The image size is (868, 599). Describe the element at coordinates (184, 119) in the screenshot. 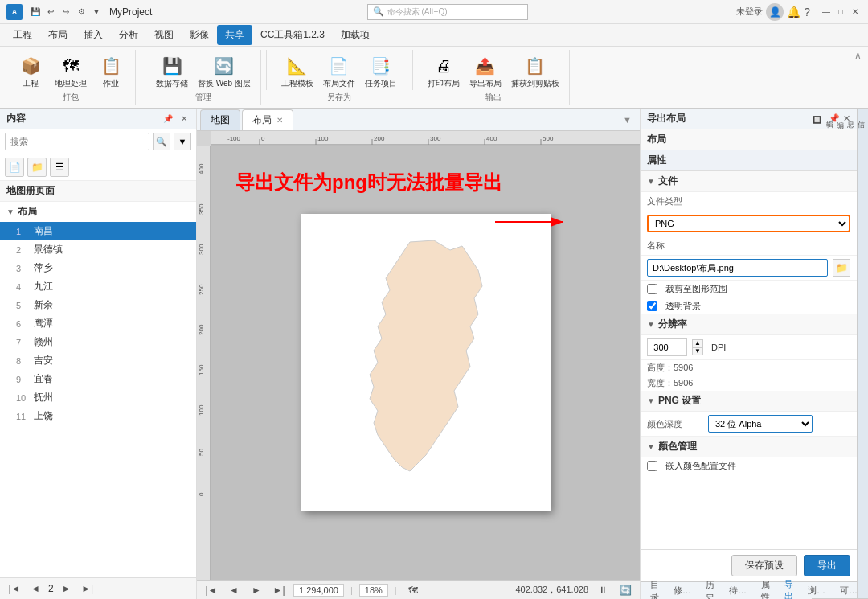

I see `panel-close-btn: ✕` at that location.